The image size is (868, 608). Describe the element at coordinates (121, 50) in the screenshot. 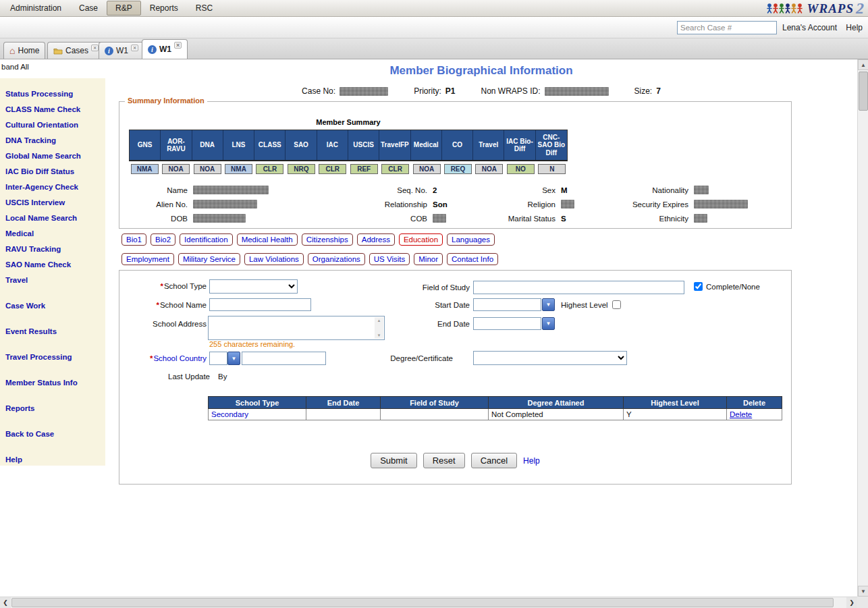

I see `tab-w1-1: i W1 ×` at that location.